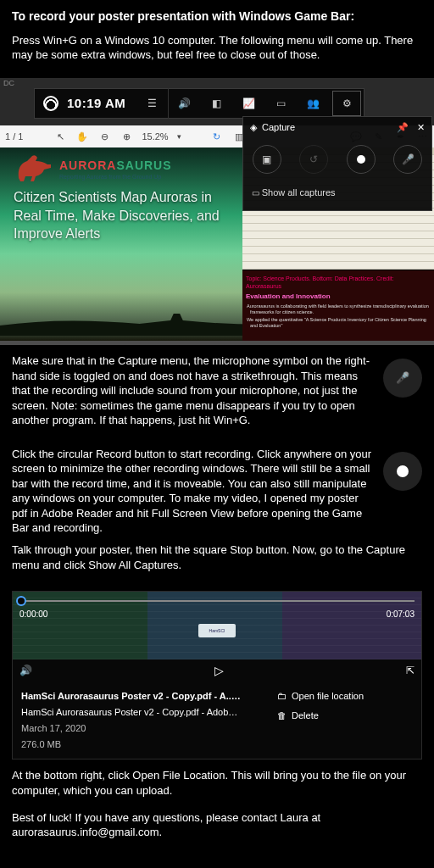 This screenshot has height=868, width=434. I want to click on hand-icon: ✋, so click(82, 137).